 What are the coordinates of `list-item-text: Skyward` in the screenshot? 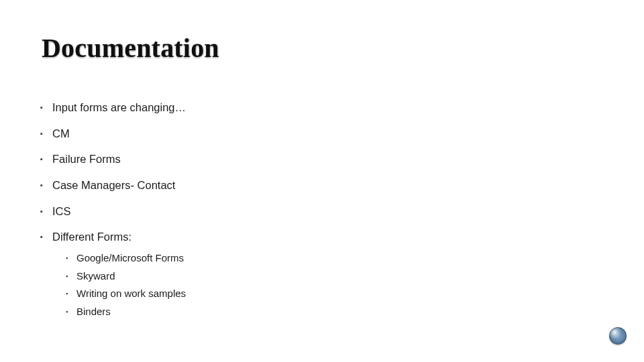 It's located at (96, 276).